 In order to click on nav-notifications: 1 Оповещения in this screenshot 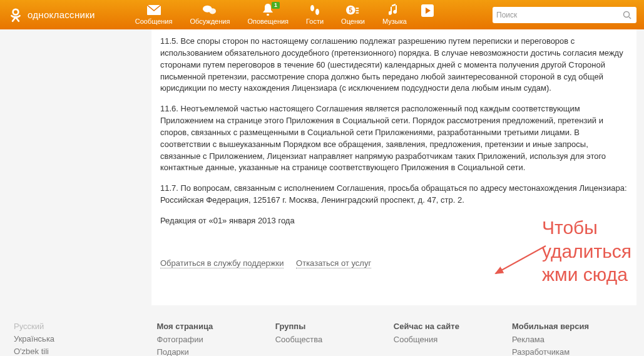, I will do `click(268, 15)`.